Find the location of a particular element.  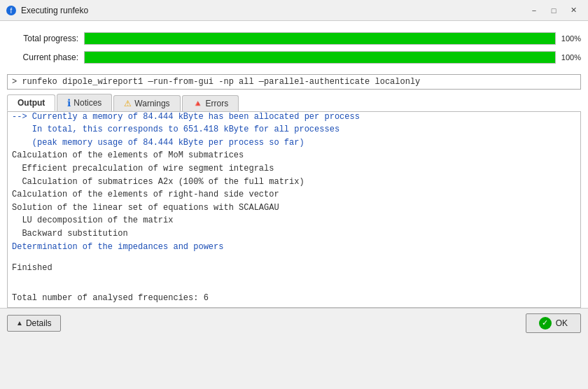

output-line: In total, this corresponds to 651.418 kB… is located at coordinates (294, 130).